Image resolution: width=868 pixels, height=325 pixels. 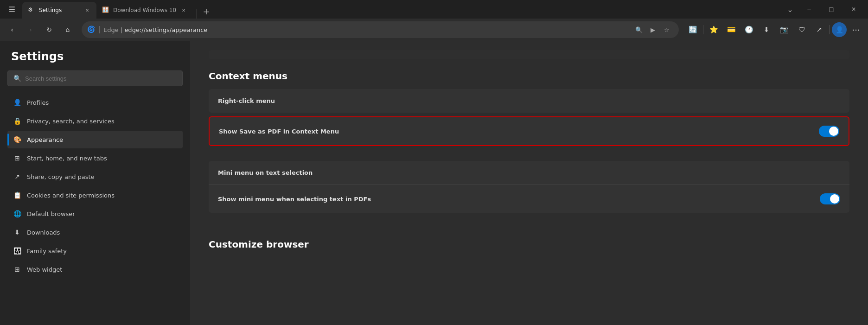 What do you see at coordinates (206, 11) in the screenshot?
I see `new-tab-button: +` at bounding box center [206, 11].